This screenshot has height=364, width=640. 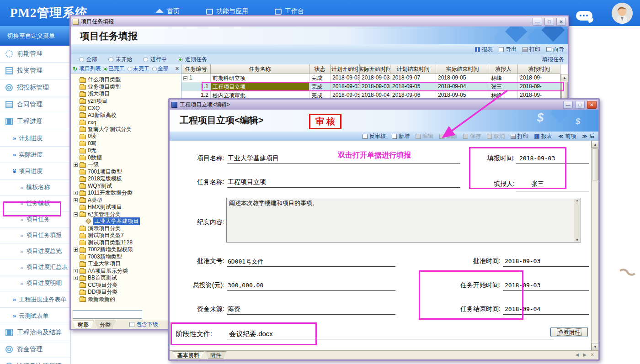 What do you see at coordinates (127, 137) in the screenshot?
I see `tree-item-0读: 0读` at bounding box center [127, 137].